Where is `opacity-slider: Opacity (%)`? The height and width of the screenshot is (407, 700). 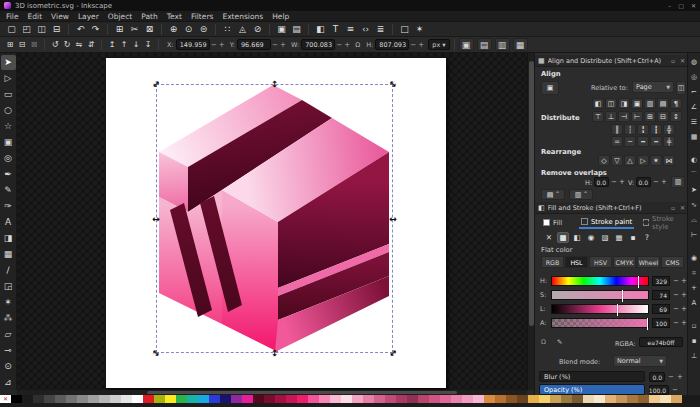 opacity-slider: Opacity (%) is located at coordinates (592, 390).